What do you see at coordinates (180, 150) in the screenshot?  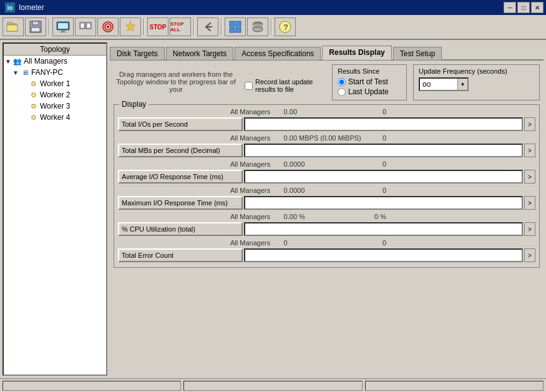 I see `total-mbs-label-btn: Total MBs per Second (Decimal)` at bounding box center [180, 150].